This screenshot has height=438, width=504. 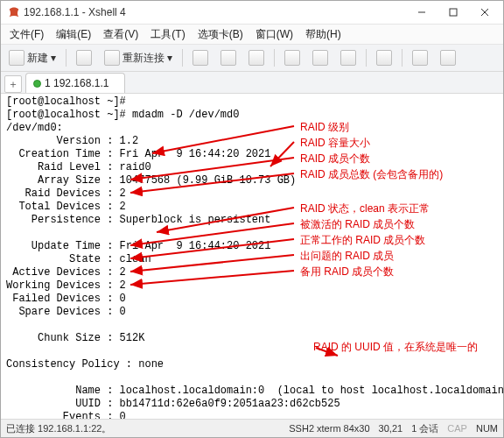 What do you see at coordinates (66, 102) in the screenshot?
I see `prompt: [root@localhost ~]#` at bounding box center [66, 102].